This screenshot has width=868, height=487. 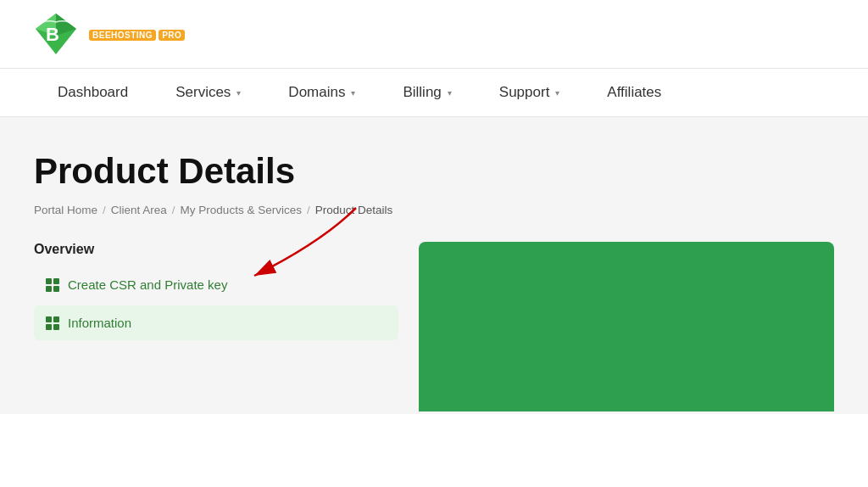 What do you see at coordinates (530, 92) in the screenshot?
I see `nav-item-support: Support ▾` at bounding box center [530, 92].